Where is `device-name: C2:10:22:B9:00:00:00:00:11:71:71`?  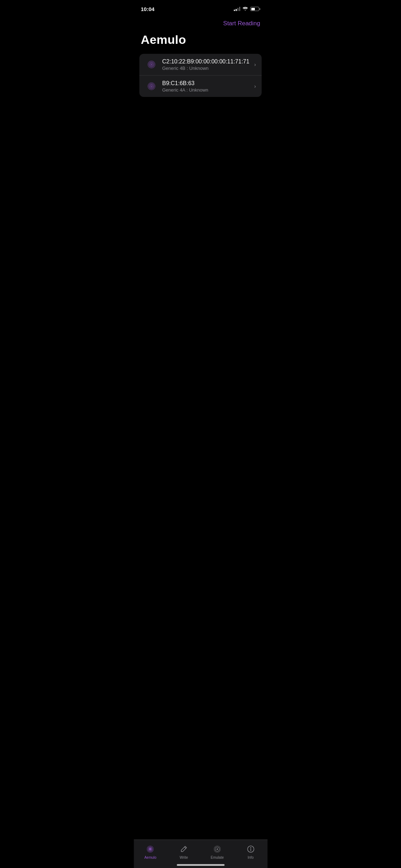 device-name: C2:10:22:B9:00:00:00:00:11:71:71 is located at coordinates (207, 62).